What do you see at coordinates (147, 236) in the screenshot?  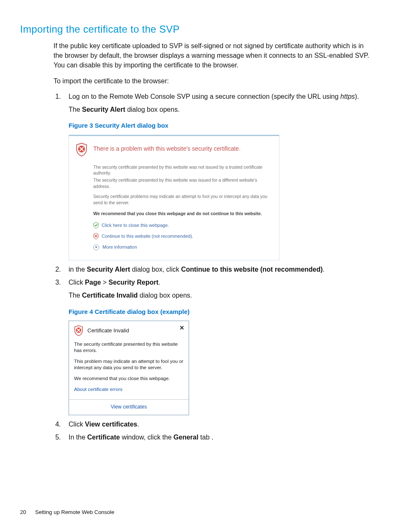 I see `continue-website-link-text: Continue to this website (not recommende…` at bounding box center [147, 236].